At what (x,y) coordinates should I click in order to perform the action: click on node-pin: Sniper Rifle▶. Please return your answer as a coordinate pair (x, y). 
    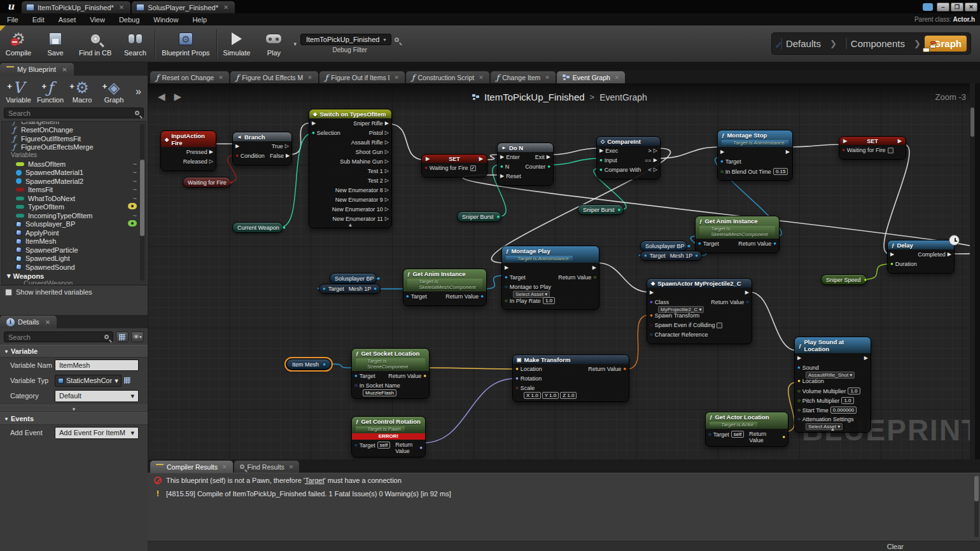
    Looking at the image, I should click on (371, 123).